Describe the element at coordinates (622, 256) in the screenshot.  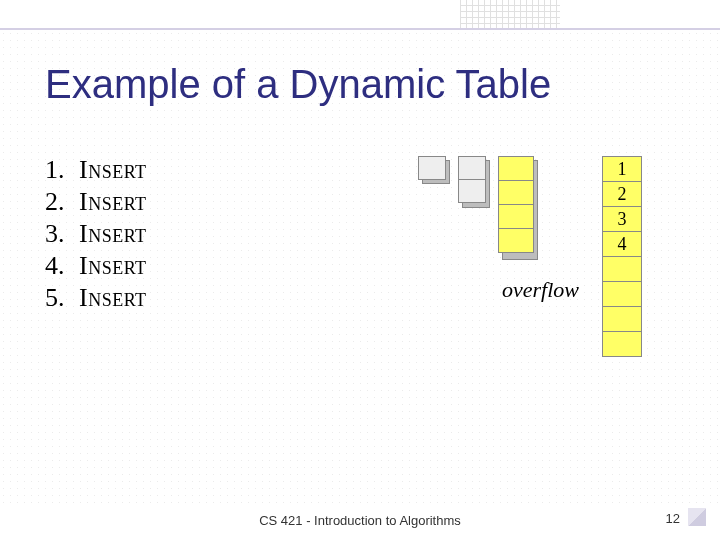
I see `table-size-8: 1 2 3 4` at that location.